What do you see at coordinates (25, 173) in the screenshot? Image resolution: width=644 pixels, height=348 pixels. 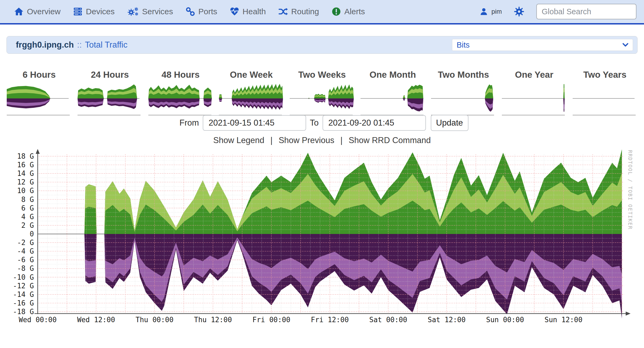 I see `svg-text: 14 G` at bounding box center [25, 173].